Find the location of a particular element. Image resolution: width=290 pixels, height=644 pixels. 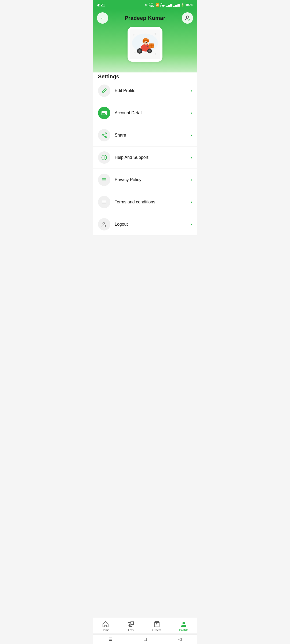

edit-profile-label: Edit Profile is located at coordinates (153, 91).